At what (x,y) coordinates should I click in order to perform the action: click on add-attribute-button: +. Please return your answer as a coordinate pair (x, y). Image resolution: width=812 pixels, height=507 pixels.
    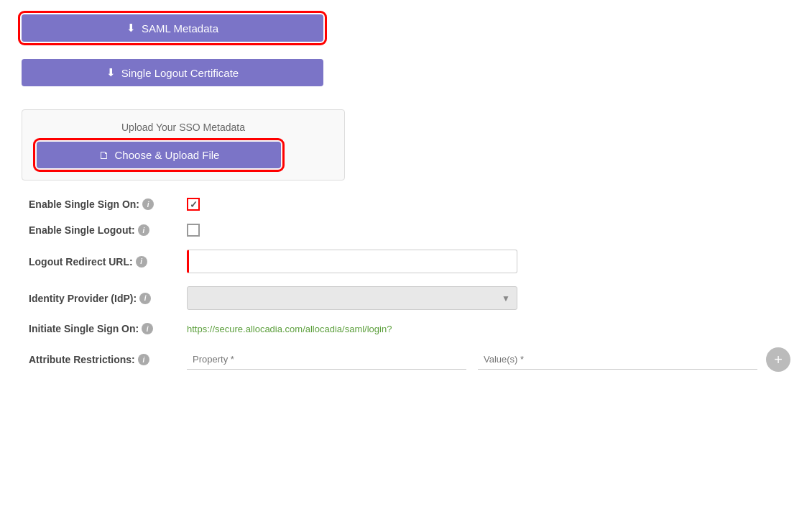
    Looking at the image, I should click on (778, 360).